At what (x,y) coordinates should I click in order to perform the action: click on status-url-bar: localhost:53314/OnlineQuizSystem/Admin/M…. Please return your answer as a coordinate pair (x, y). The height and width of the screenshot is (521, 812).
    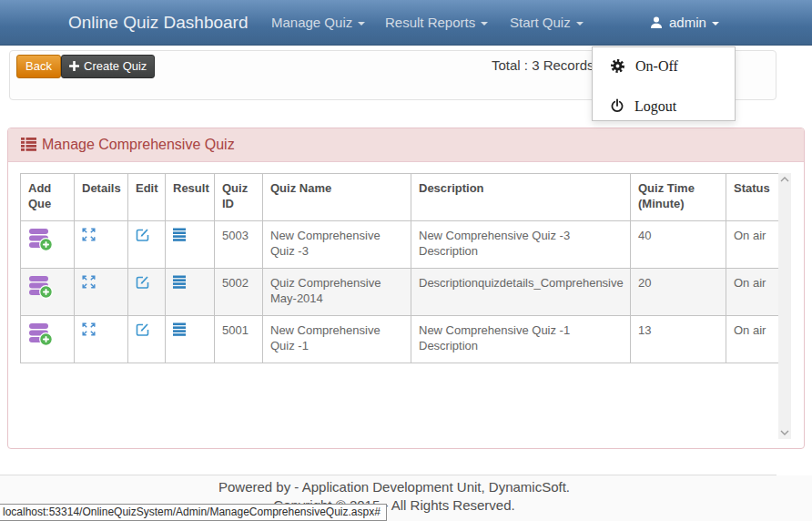
    Looking at the image, I should click on (193, 512).